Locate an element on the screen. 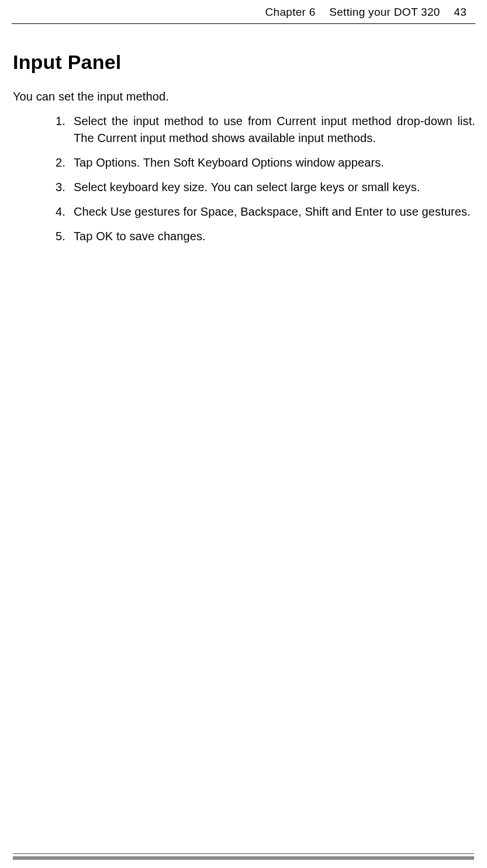  list-number: 2. is located at coordinates (57, 162).